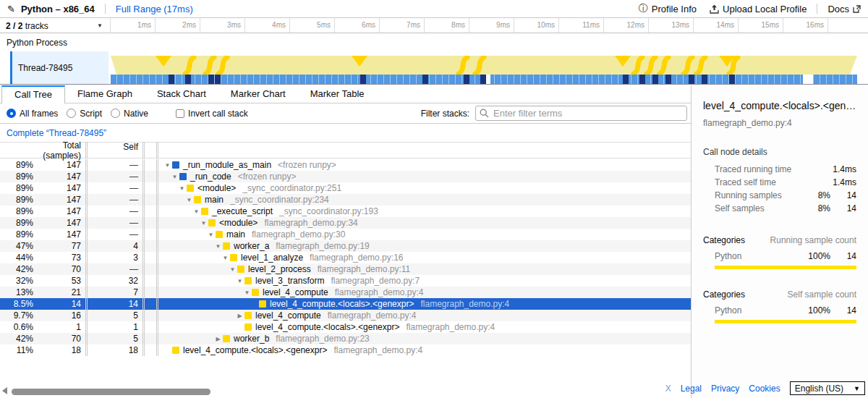 Image resolution: width=868 pixels, height=398 pixels. I want to click on radio-icon, so click(12, 113).